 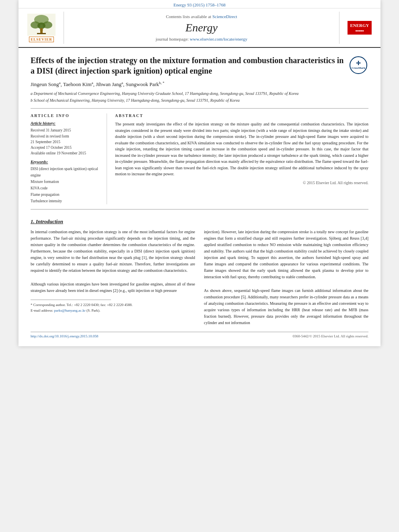 I want to click on homepage-link: www.elsevier.com/locate/energy, so click(x=219, y=39).